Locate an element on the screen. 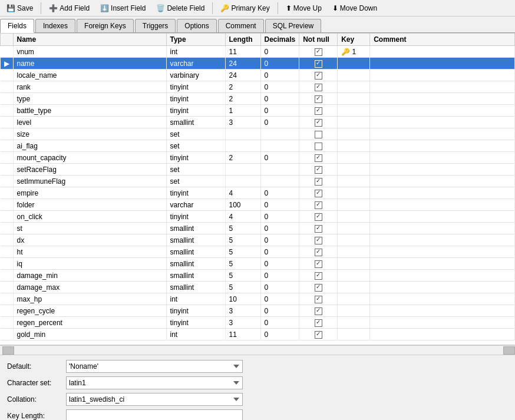 This screenshot has height=420, width=515. row-indicator is located at coordinates (7, 193).